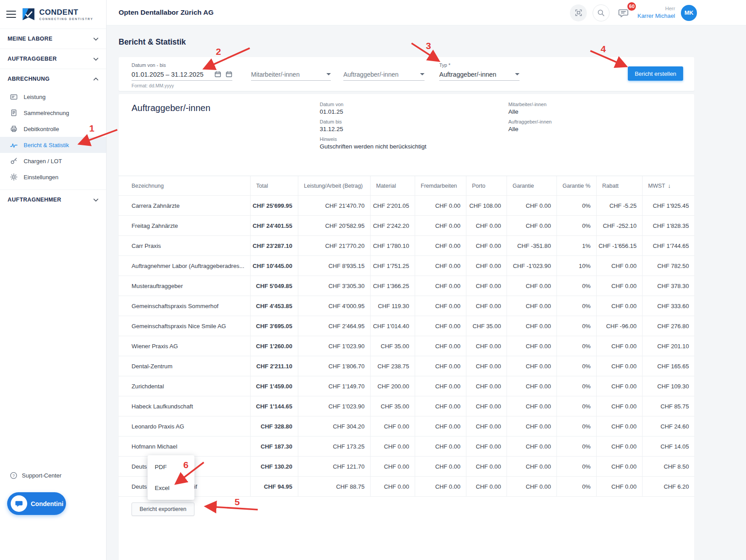 The height and width of the screenshot is (560, 746). What do you see at coordinates (53, 97) in the screenshot?
I see `sidebar-item-leistung: Leistung` at bounding box center [53, 97].